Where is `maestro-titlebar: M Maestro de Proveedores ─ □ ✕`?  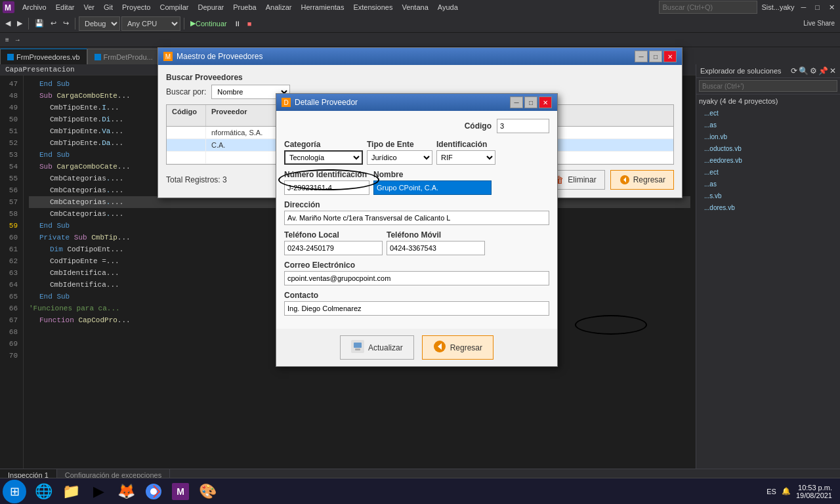
maestro-titlebar: M Maestro de Proveedores ─ □ ✕ is located at coordinates (420, 56).